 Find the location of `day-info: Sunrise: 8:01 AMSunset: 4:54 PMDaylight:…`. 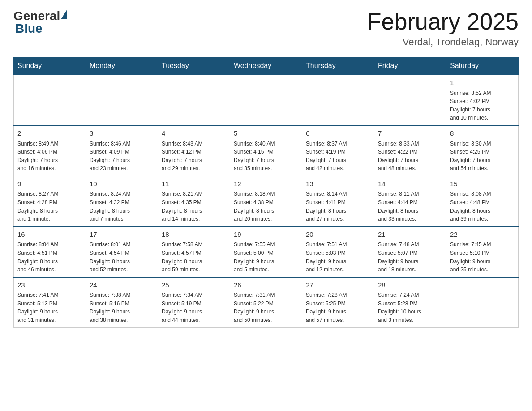

day-info: Sunrise: 8:01 AMSunset: 4:54 PMDaylight:… is located at coordinates (122, 257).